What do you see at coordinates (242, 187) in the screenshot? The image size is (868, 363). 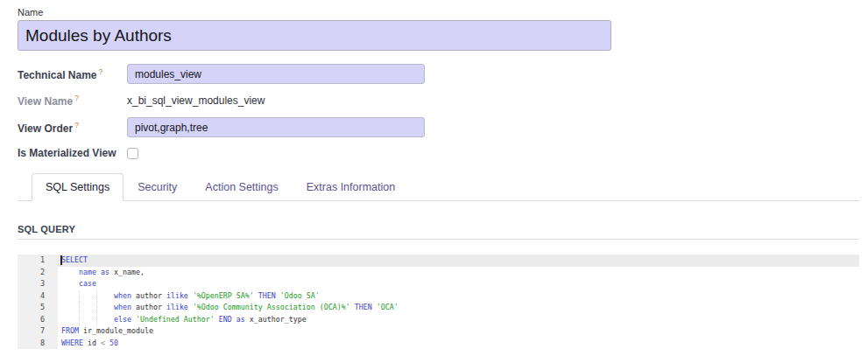 I see `tab-action-settings: Action Settings` at bounding box center [242, 187].